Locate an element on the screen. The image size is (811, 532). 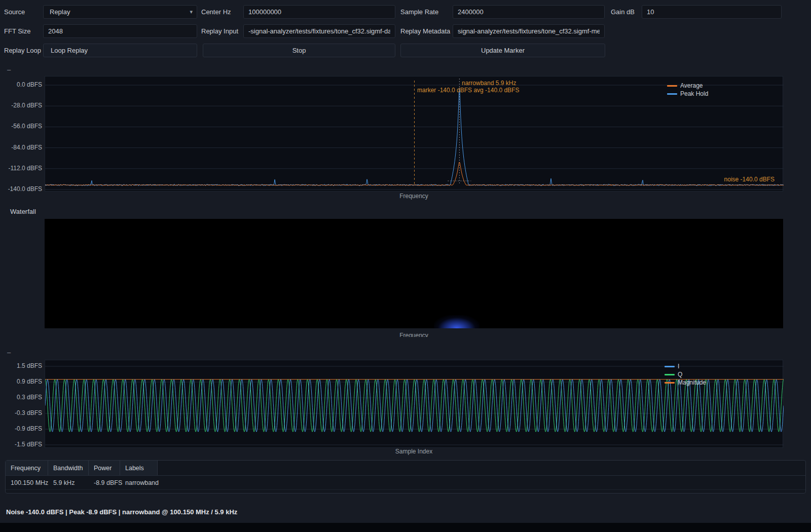
legend-item-q: Q is located at coordinates (673, 374).